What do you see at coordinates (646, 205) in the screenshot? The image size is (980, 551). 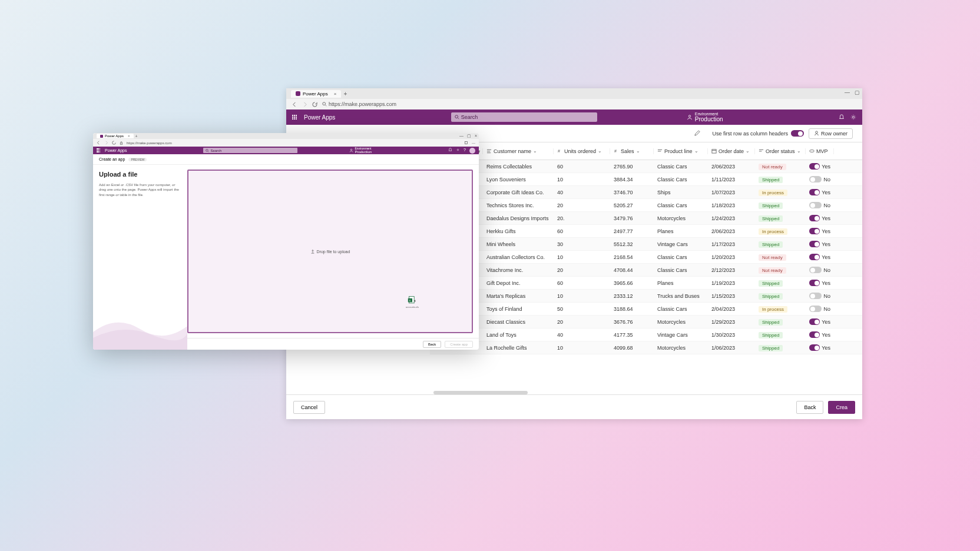 I see `table-row: Technics Stores Inc.205205.27Classic Car…` at bounding box center [646, 205].